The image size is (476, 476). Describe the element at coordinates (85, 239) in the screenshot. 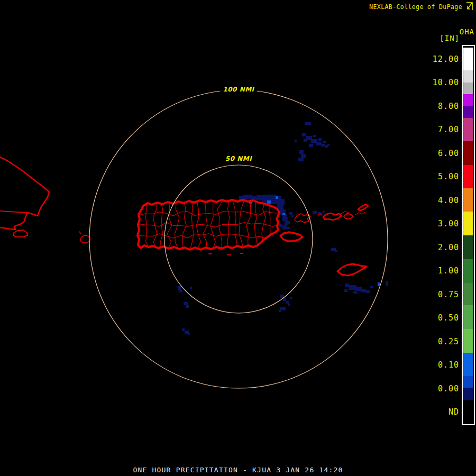

I see `mona-island-outline` at that location.